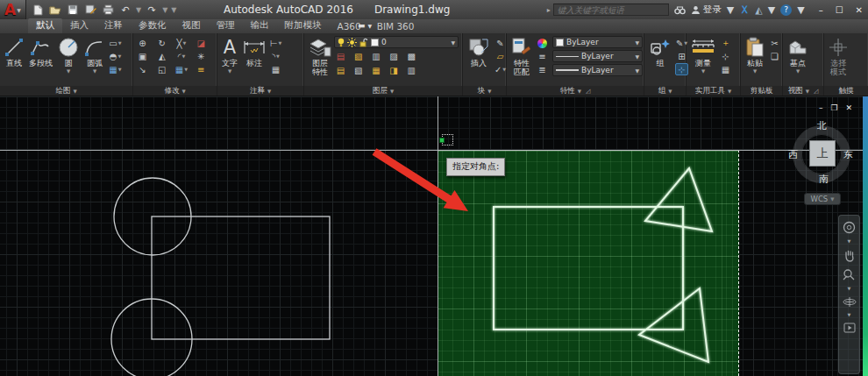 Image resolution: width=868 pixels, height=376 pixels. What do you see at coordinates (396, 26) in the screenshot?
I see `ribbon-tab: BIM 360` at bounding box center [396, 26].